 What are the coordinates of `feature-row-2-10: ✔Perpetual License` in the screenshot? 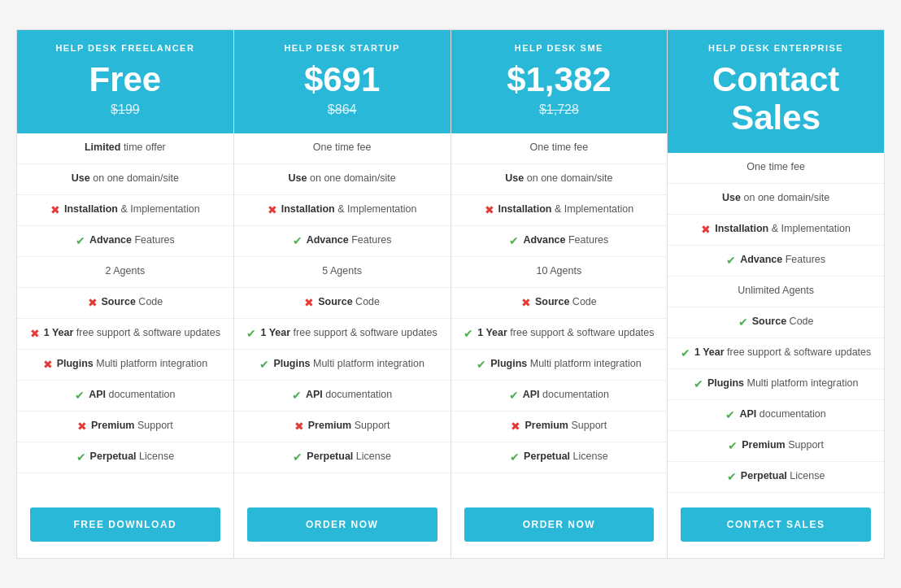 It's located at (559, 458).